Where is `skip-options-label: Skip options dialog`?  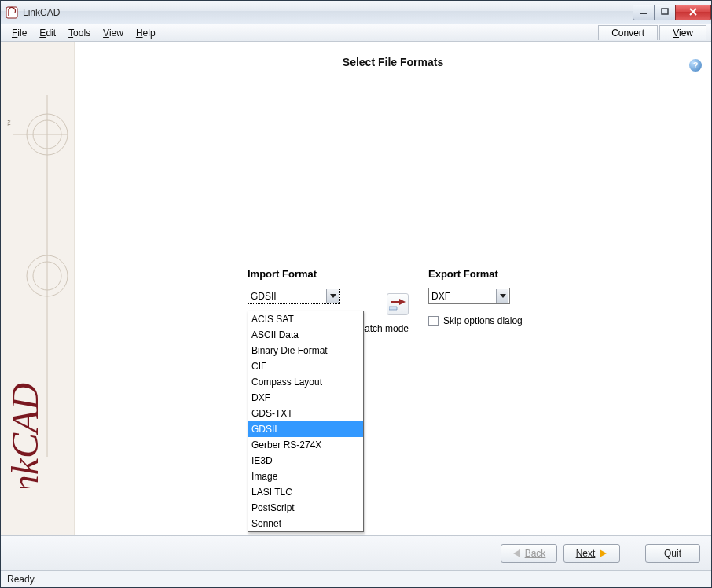
skip-options-label: Skip options dialog is located at coordinates (483, 321).